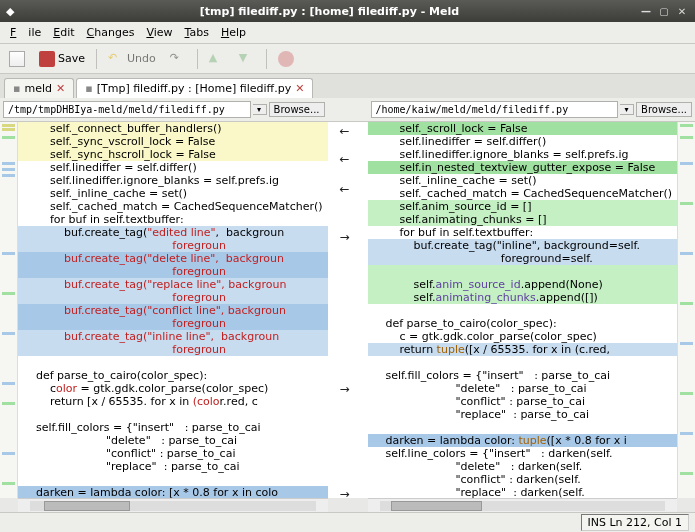  I want to click on tab-filediff: ▪ [Tmp] filediff.py : [Home] filediff.py…, so click(194, 88).